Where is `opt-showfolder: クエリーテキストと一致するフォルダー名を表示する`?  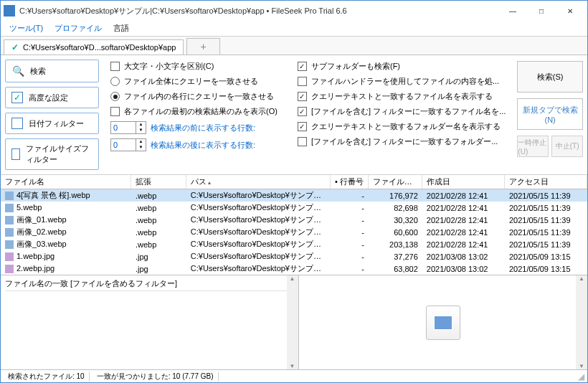 opt-showfolder: クエリーテキストと一致するフォルダー名を表示する is located at coordinates (402, 126).